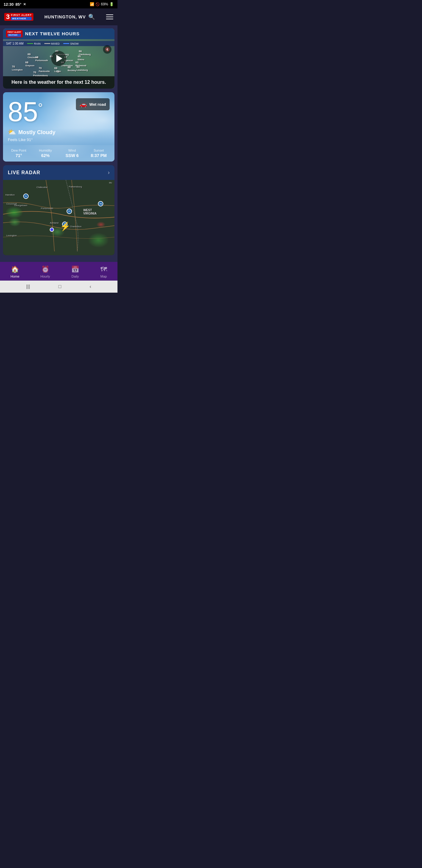 The width and height of the screenshot is (422, 868). I want to click on status-left: 12:30 85° ✕, so click(15, 4).